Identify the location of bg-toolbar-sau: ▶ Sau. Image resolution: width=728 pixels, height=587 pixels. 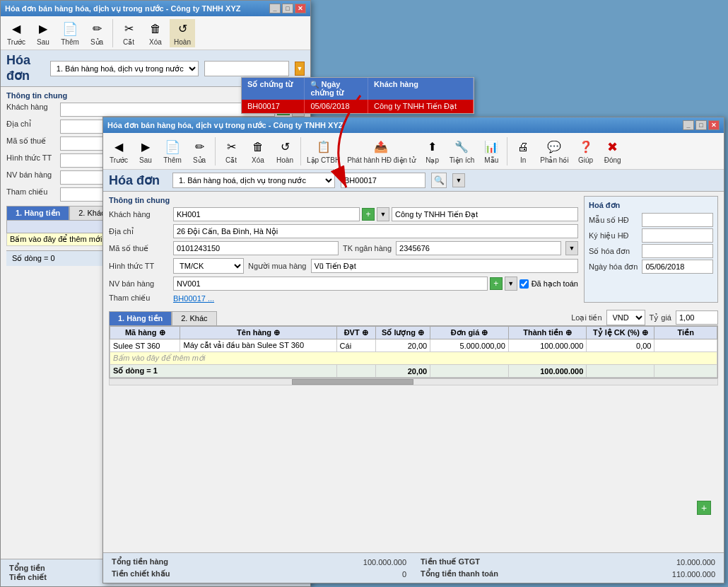
(43, 33).